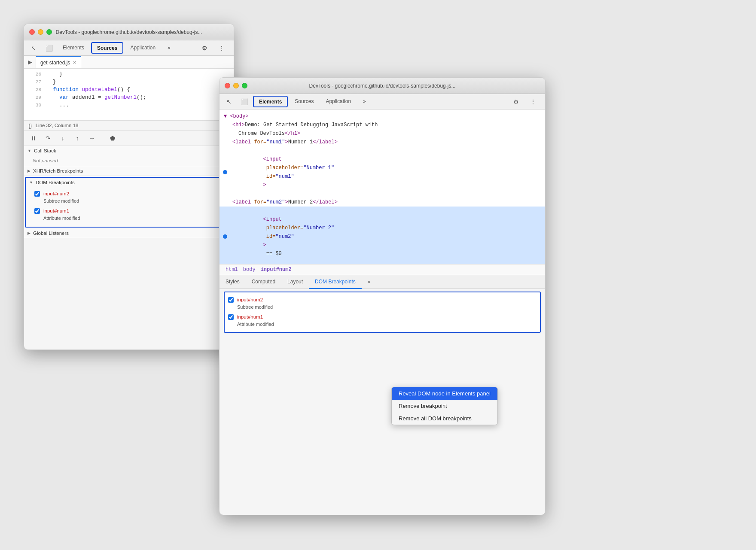 The image size is (756, 550). I want to click on code-line-27: 27 }, so click(129, 82).